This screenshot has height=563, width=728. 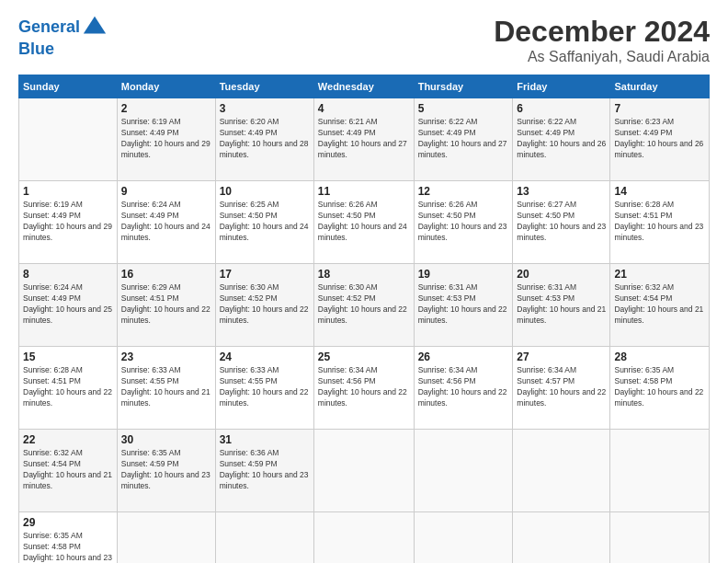 I want to click on calendar-cell: 27Sunrise: 6:34 AMSunset: 4:57 PMDayligh…, so click(x=562, y=388).